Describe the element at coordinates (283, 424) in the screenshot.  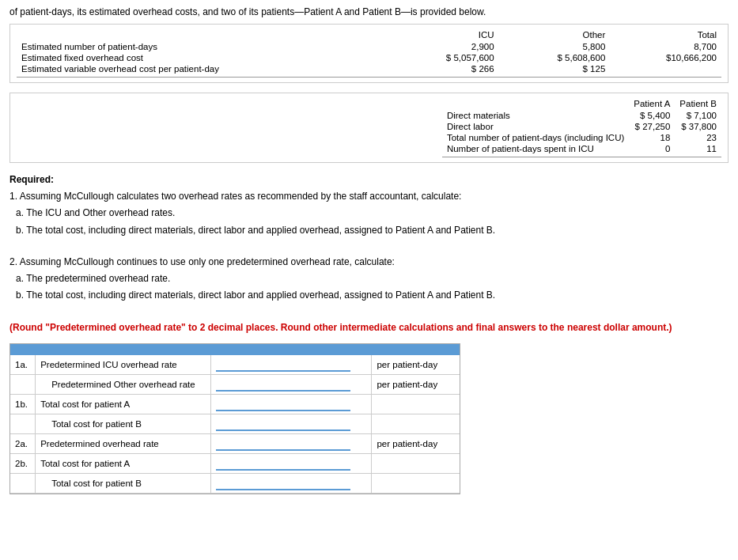
I see `total-cost-b-input` at that location.